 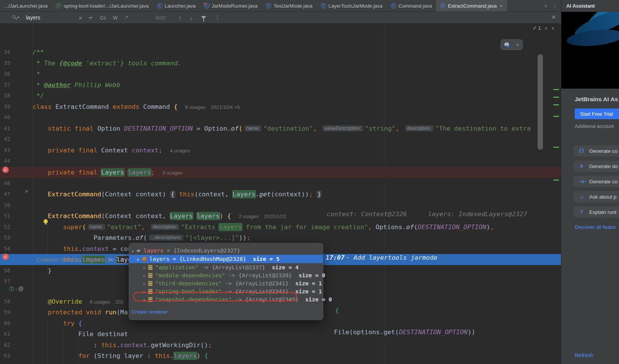 What do you see at coordinates (102, 6) in the screenshot?
I see `tab-spring-boot-loader-jarlauncher-java: Cspring-boot-loader/.../JarLauncher.java` at bounding box center [102, 6].